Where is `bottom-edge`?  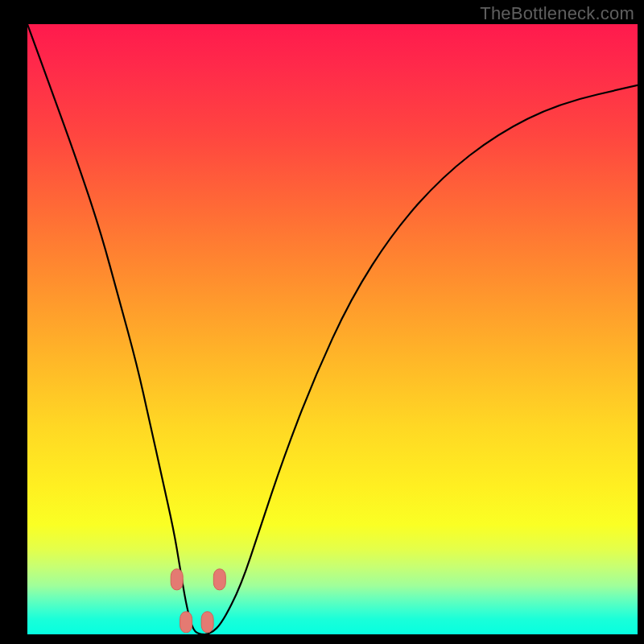
bottom-edge is located at coordinates (322, 639).